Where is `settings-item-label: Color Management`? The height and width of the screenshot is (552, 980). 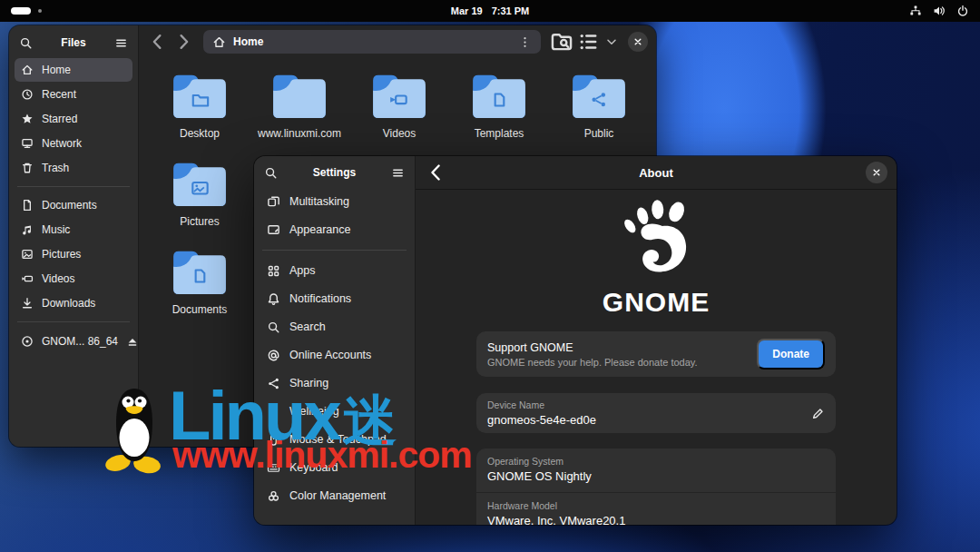 settings-item-label: Color Management is located at coordinates (338, 496).